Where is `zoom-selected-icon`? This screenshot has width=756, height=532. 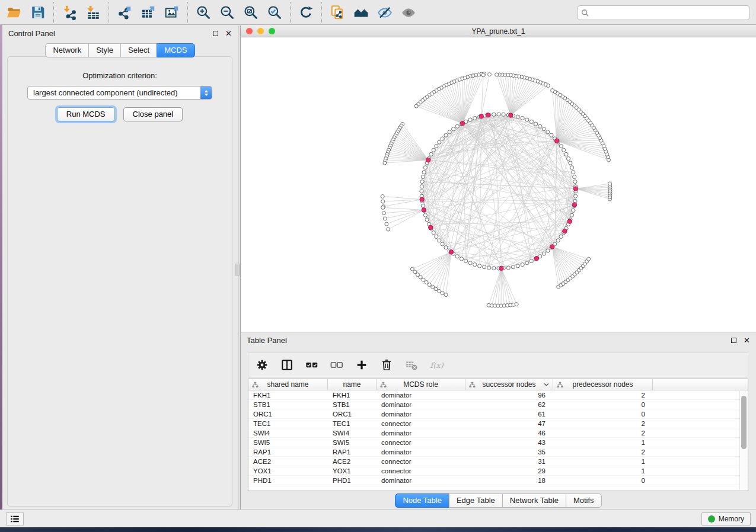 zoom-selected-icon is located at coordinates (275, 12).